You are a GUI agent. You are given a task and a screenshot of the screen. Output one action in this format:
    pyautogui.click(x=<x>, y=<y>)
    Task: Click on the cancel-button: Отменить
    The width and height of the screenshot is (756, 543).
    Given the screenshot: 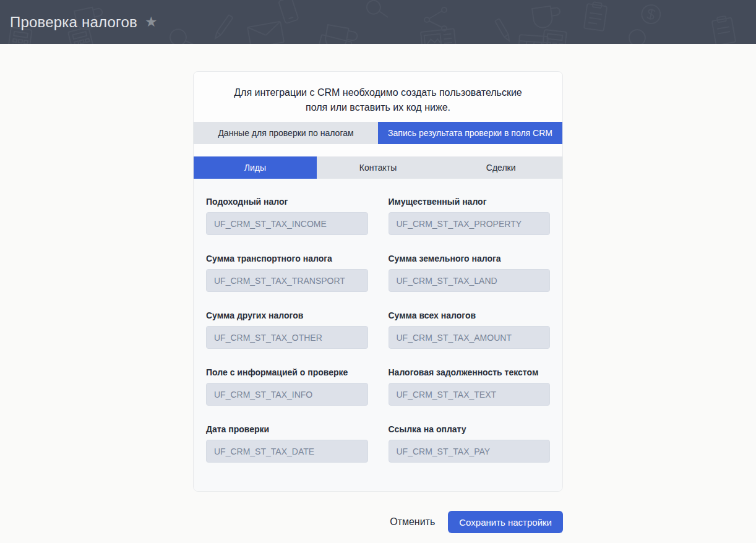 What is the action you would take?
    pyautogui.click(x=412, y=522)
    